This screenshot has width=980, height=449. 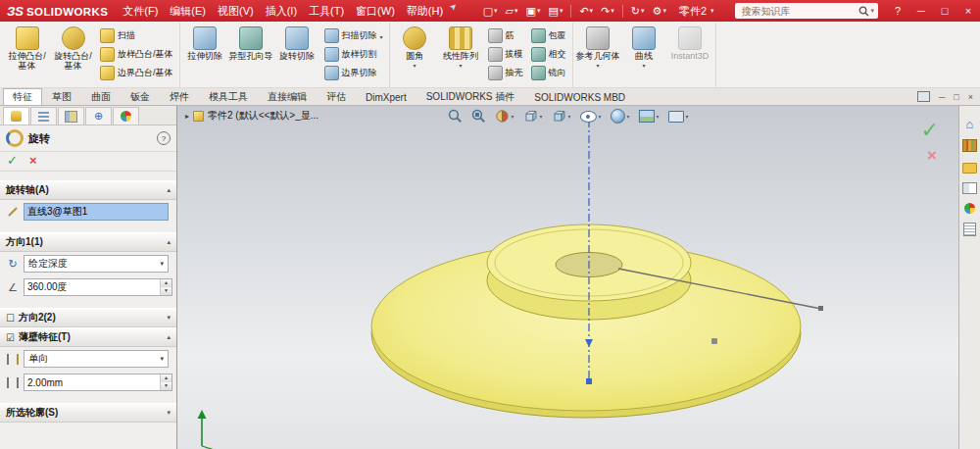 I want to click on view-orientation-button: ▾, so click(x=532, y=116).